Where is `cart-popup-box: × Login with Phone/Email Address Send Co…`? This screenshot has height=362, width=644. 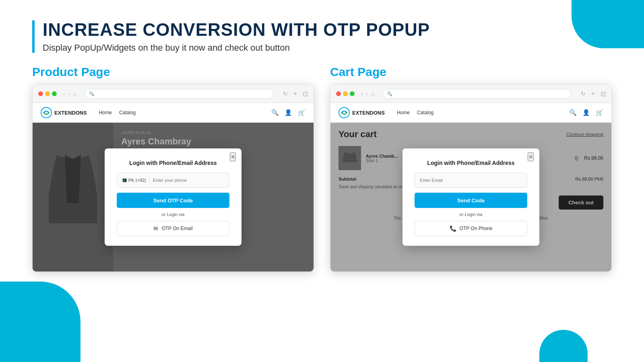 cart-popup-box: × Login with Phone/Email Address Send Co… is located at coordinates (471, 197).